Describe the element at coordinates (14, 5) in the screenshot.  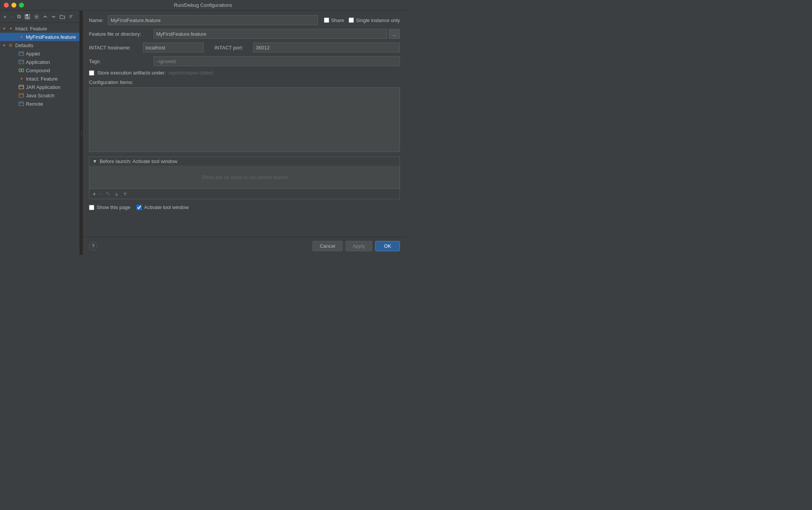
I see `minimize-button` at that location.